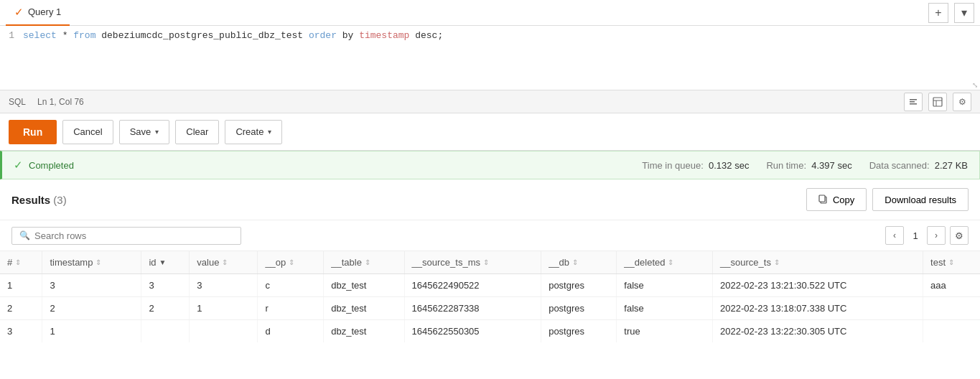 The width and height of the screenshot is (980, 379). Describe the element at coordinates (952, 263) in the screenshot. I see `col-test: test⇕` at that location.